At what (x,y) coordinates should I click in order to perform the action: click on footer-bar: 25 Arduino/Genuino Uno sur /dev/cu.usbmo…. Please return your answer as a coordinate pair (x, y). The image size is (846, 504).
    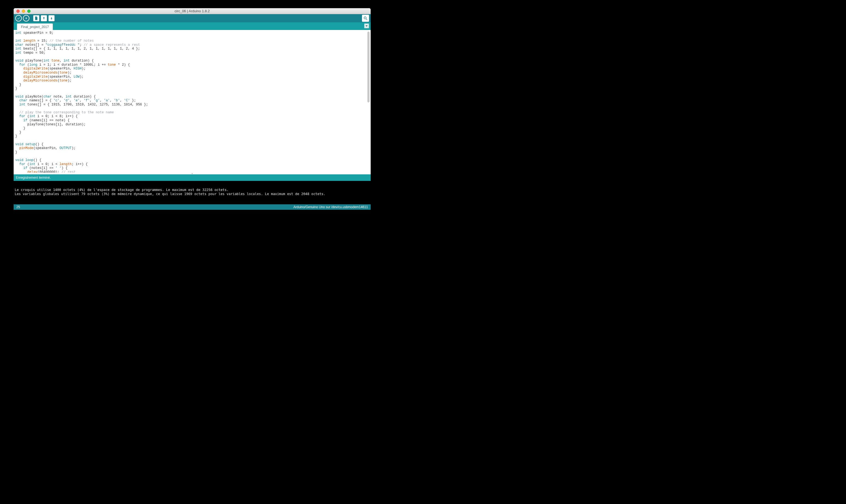
    Looking at the image, I should click on (192, 207).